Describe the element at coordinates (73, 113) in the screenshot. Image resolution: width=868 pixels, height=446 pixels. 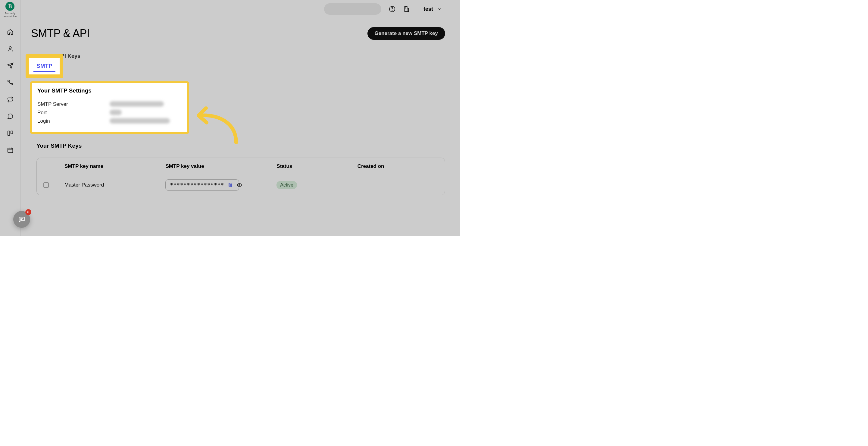
I see `smtp-port-label: Port` at that location.